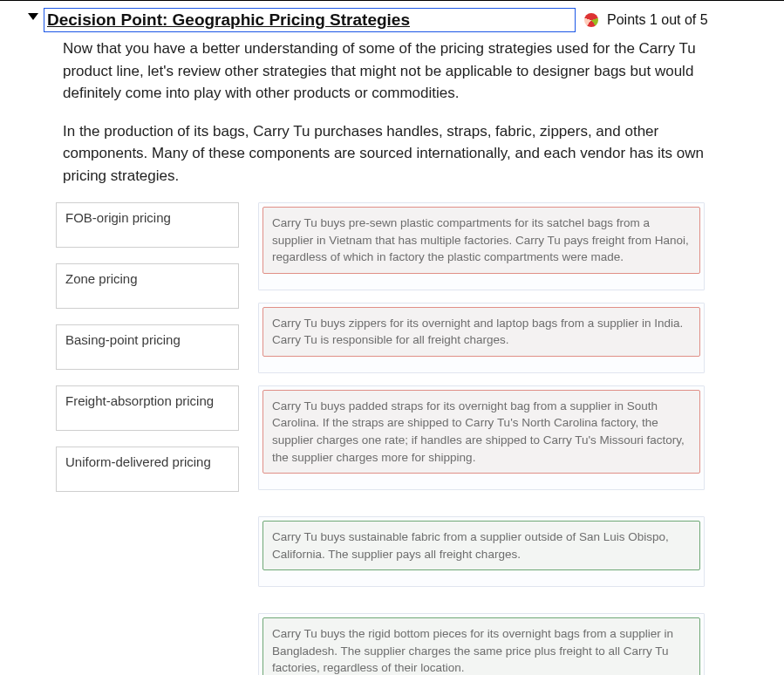  What do you see at coordinates (403, 72) in the screenshot?
I see `intro-paragraph-1: Now that you have a better understanding…` at bounding box center [403, 72].